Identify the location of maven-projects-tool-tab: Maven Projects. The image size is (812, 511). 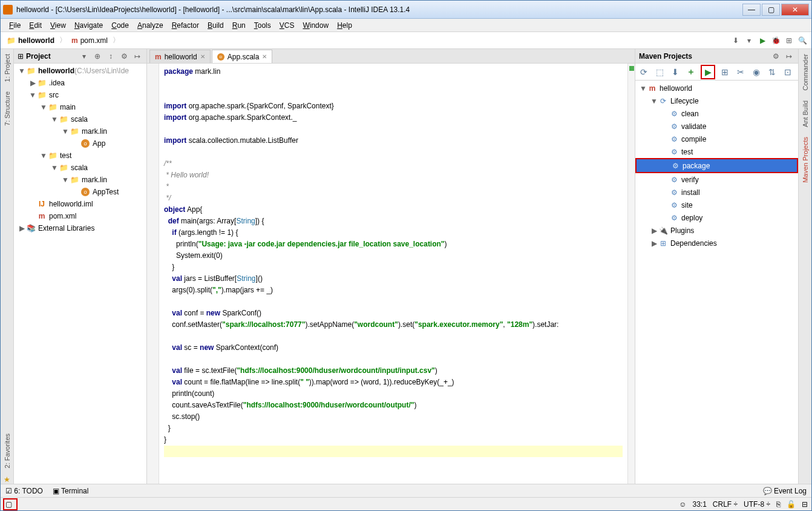
(805, 160).